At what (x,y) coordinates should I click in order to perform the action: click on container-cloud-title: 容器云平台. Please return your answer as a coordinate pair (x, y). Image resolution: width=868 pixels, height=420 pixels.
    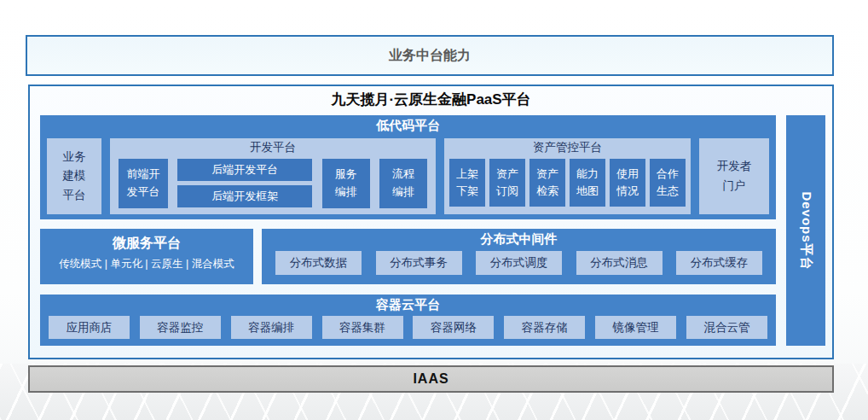
    Looking at the image, I should click on (408, 304).